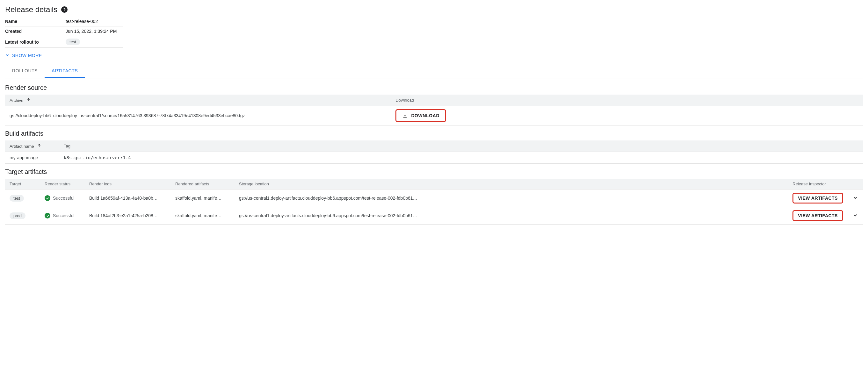 The height and width of the screenshot is (379, 868). What do you see at coordinates (421, 116) in the screenshot?
I see `download-button: DOWNLOAD` at bounding box center [421, 116].